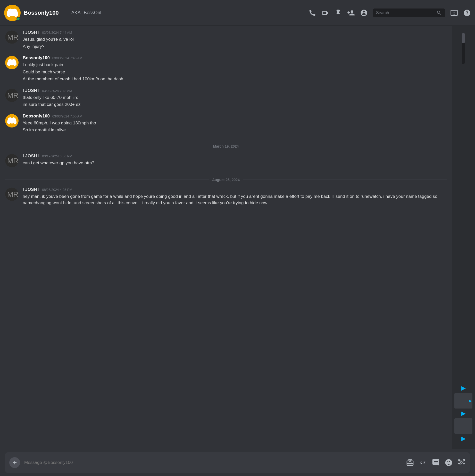 This screenshot has height=476, width=475. What do you see at coordinates (64, 13) in the screenshot?
I see `header-divider` at bounding box center [64, 13].